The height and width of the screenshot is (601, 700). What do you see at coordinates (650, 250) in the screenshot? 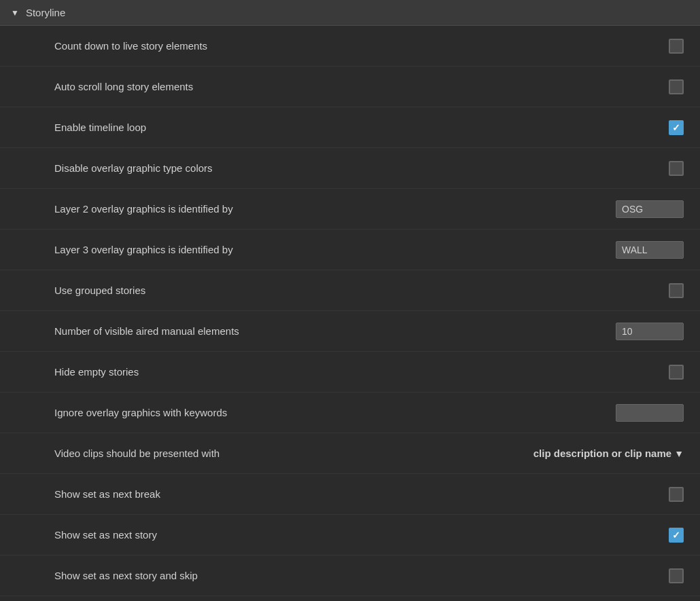
I see `text-input-layer3-overlay` at bounding box center [650, 250].